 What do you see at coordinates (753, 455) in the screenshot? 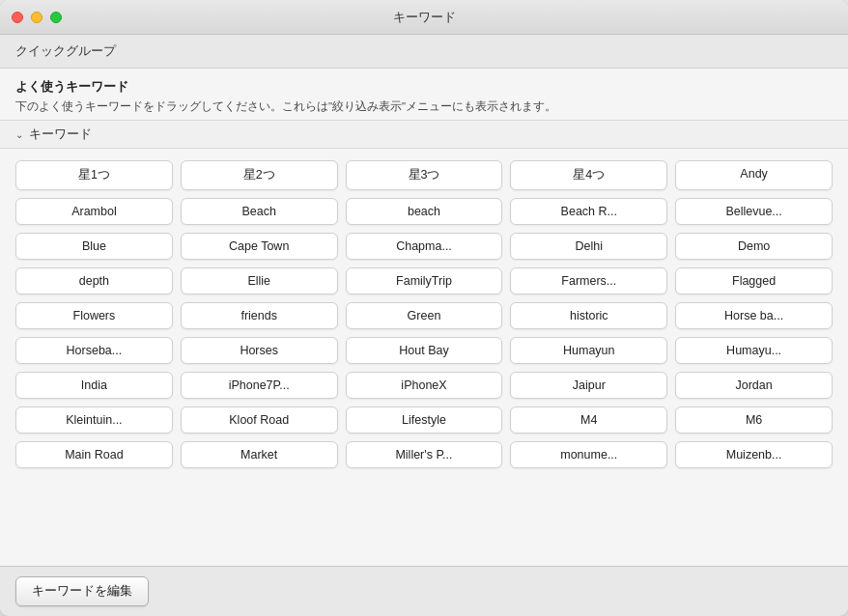
I see `keyword-tag: Muizenb...` at bounding box center [753, 455].